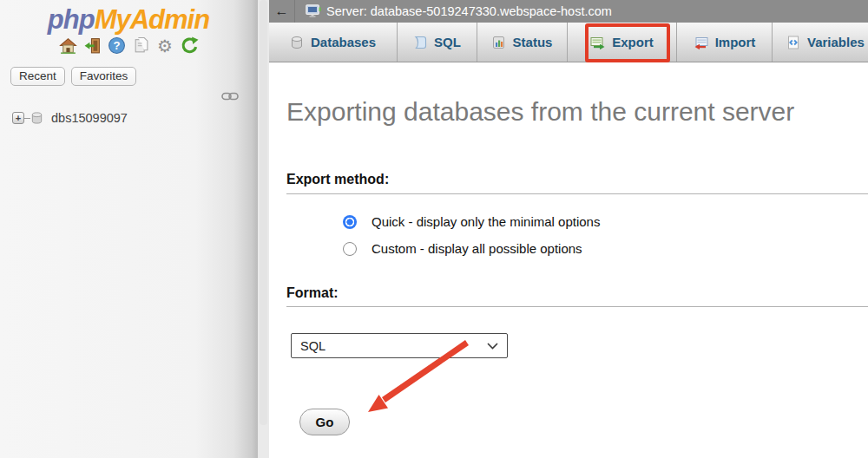  What do you see at coordinates (128, 20) in the screenshot?
I see `phpmyadmin-logo: phpMyAdmin` at bounding box center [128, 20].